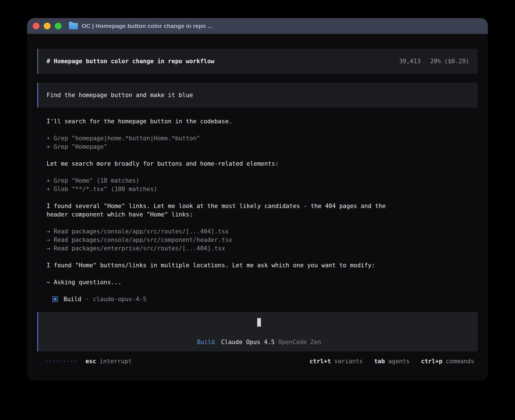  What do you see at coordinates (47, 26) in the screenshot?
I see `minimize-button` at bounding box center [47, 26].